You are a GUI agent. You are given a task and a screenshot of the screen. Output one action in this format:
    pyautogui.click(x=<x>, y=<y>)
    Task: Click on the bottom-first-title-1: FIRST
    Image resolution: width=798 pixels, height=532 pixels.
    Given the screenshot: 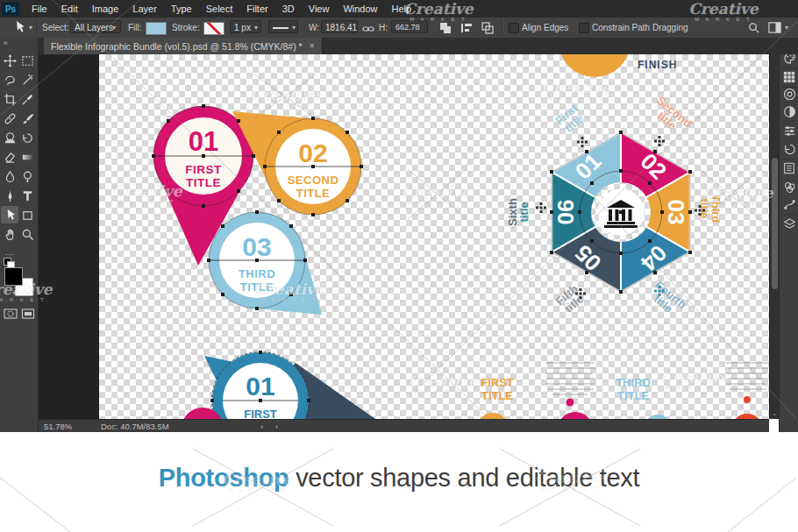 What is the action you would take?
    pyautogui.click(x=497, y=382)
    